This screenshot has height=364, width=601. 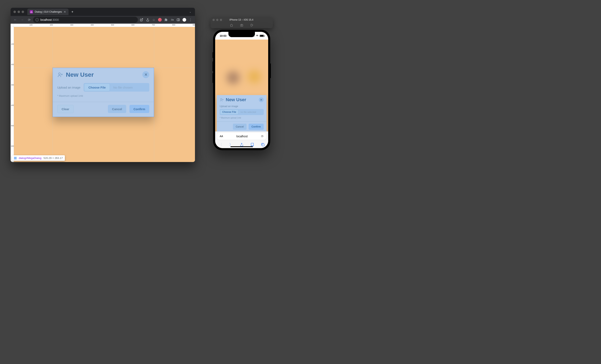 I want to click on dialog-body: Upload an image Choose File no file sele…, so click(x=242, y=113).